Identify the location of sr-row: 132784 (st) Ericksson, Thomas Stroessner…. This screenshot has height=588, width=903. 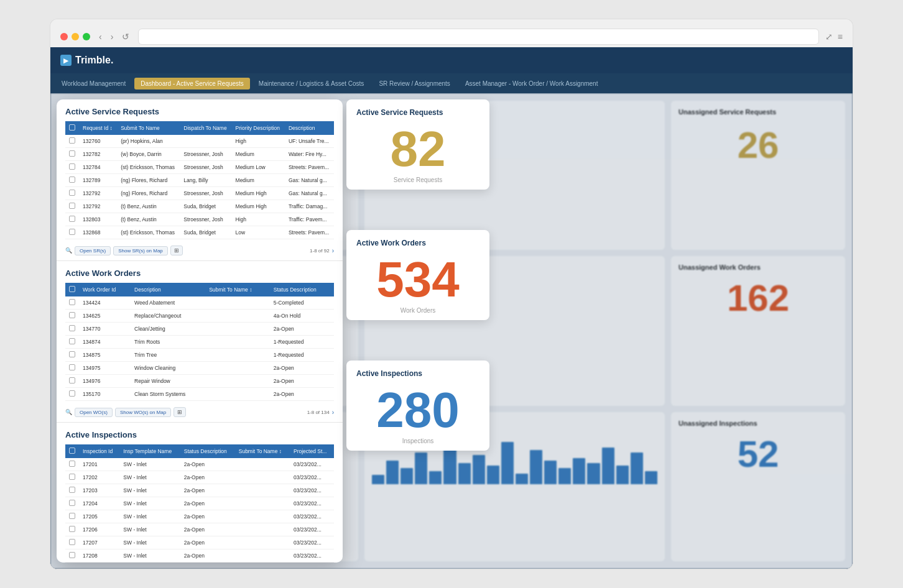
(200, 168).